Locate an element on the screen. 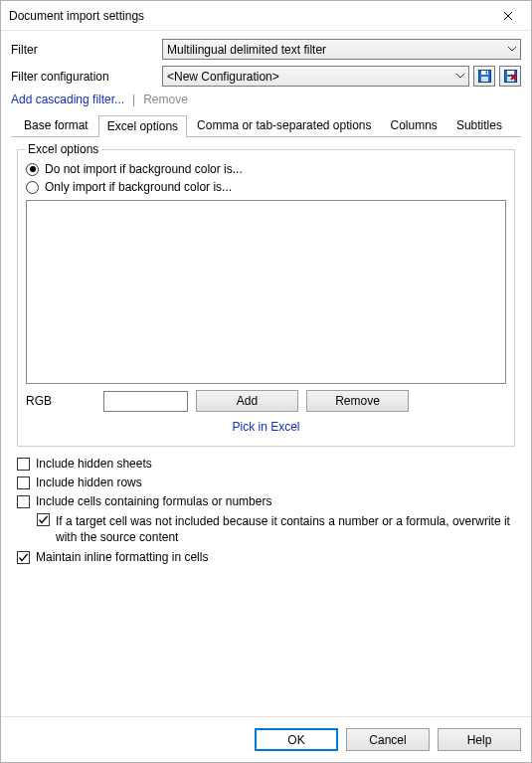 Image resolution: width=532 pixels, height=763 pixels. btn-label: Help is located at coordinates (479, 740).